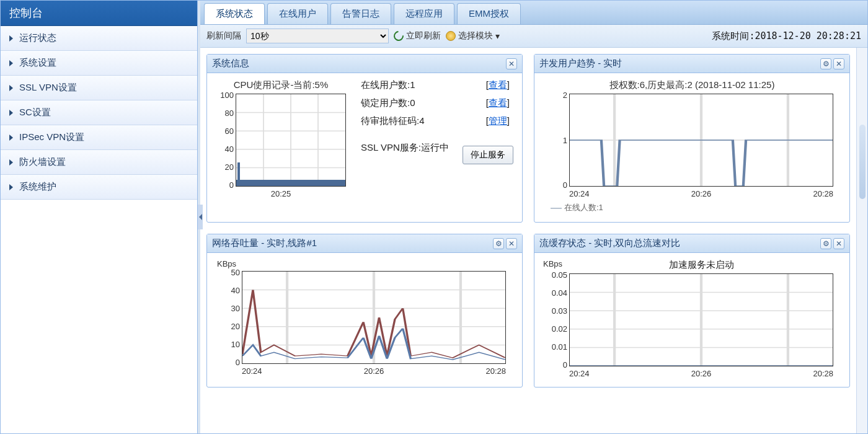 Image resolution: width=868 pixels, height=434 pixels. What do you see at coordinates (99, 138) in the screenshot?
I see `sidebar-item-4: IPSec VPN设置` at bounding box center [99, 138].